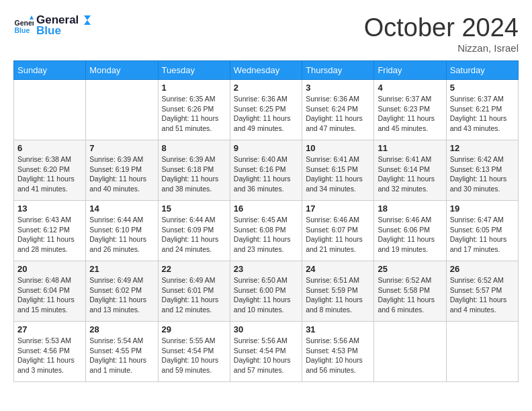 This screenshot has height=411, width=532. I want to click on day-info: Sunrise: 6:46 AM Sunset: 6:07 PM Dayligh…, so click(338, 235).